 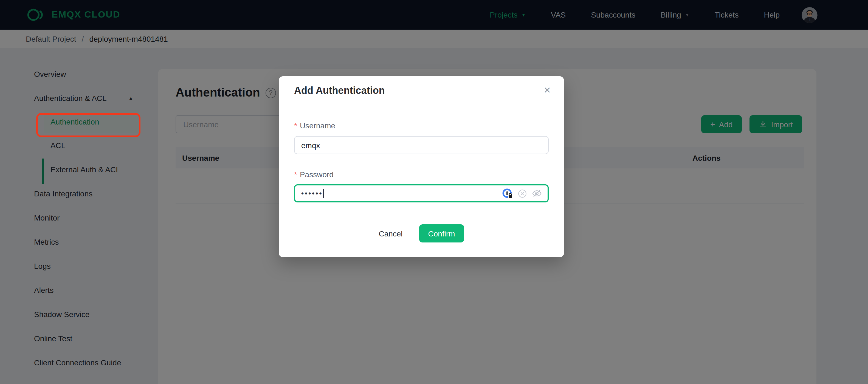 What do you see at coordinates (391, 233) in the screenshot?
I see `cancel-button: Cancel` at bounding box center [391, 233].